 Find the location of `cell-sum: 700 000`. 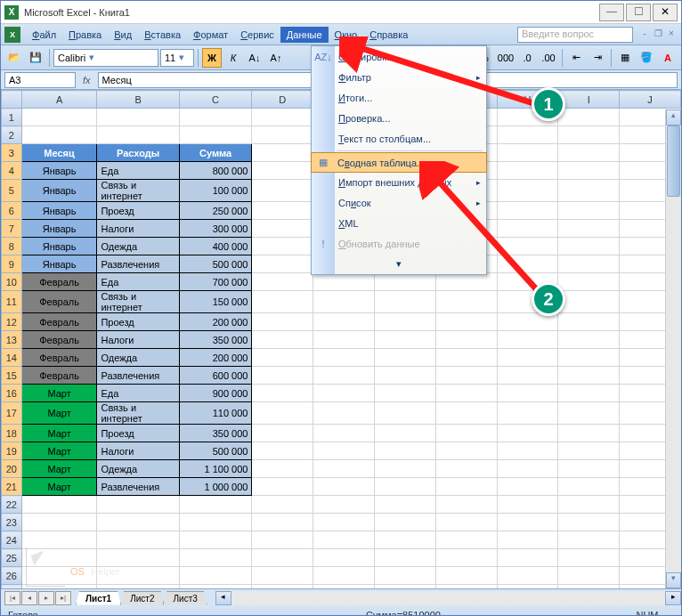

cell-sum: 700 000 is located at coordinates (215, 282).